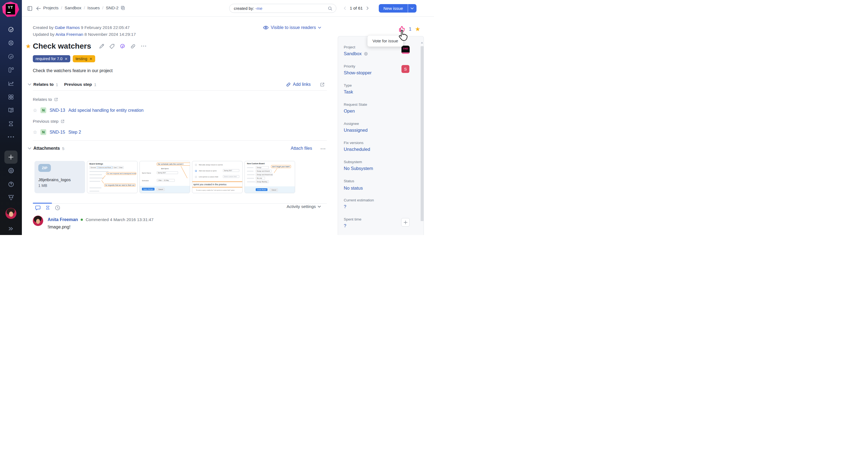 The width and height of the screenshot is (868, 470). I want to click on field-value-current-estimation: ?, so click(345, 207).